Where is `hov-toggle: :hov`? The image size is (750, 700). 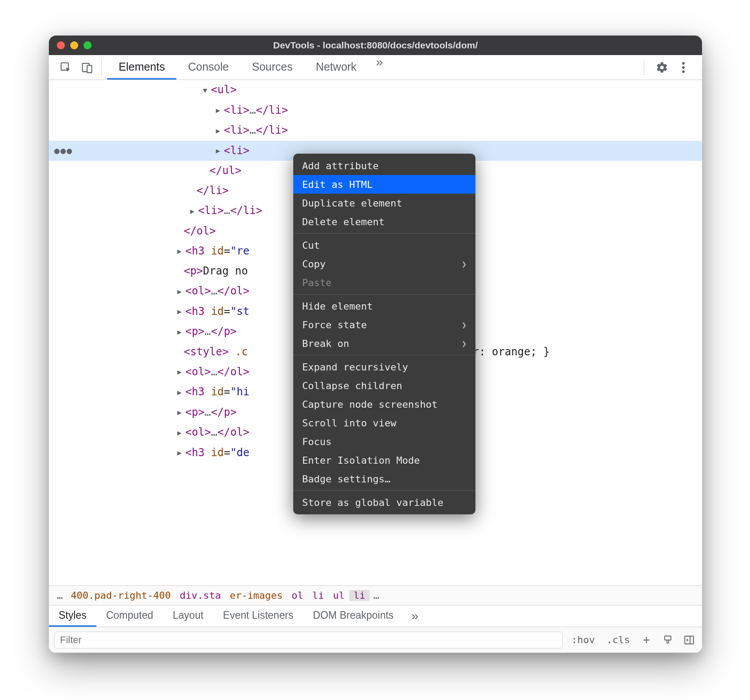 hov-toggle: :hov is located at coordinates (583, 640).